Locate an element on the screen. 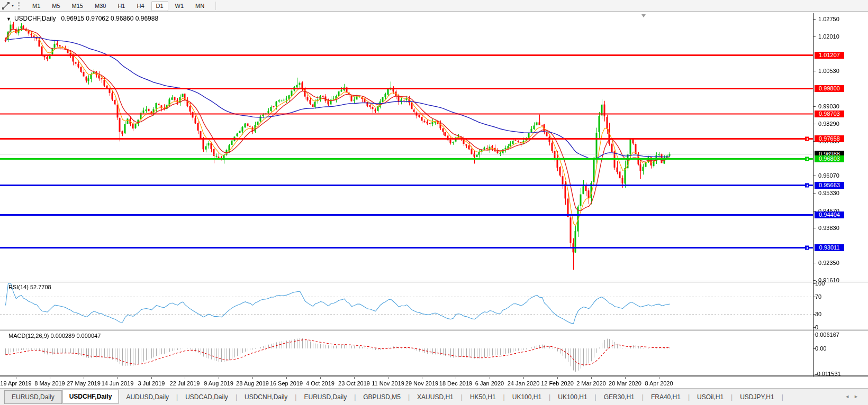  tool-dropdown-icon: ▾ is located at coordinates (13, 5).